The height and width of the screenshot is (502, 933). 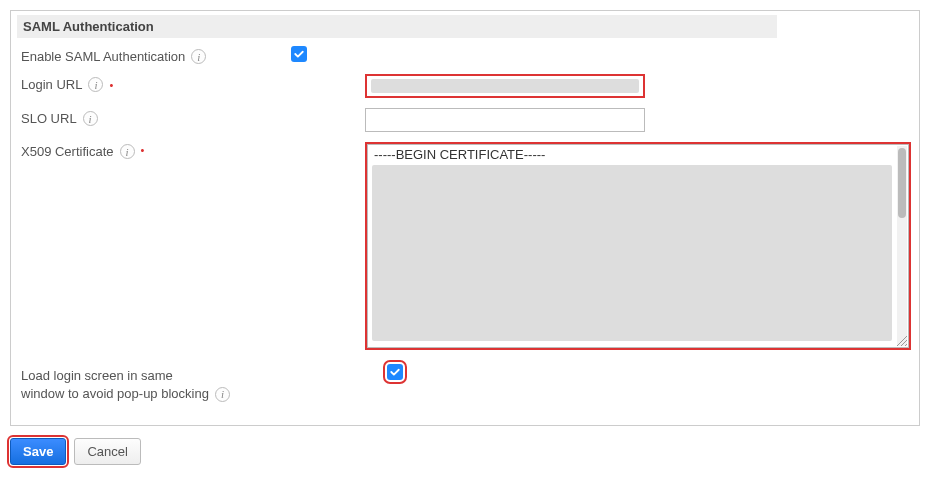 What do you see at coordinates (465, 120) in the screenshot?
I see `row-slo-url: SLO URL i` at bounding box center [465, 120].